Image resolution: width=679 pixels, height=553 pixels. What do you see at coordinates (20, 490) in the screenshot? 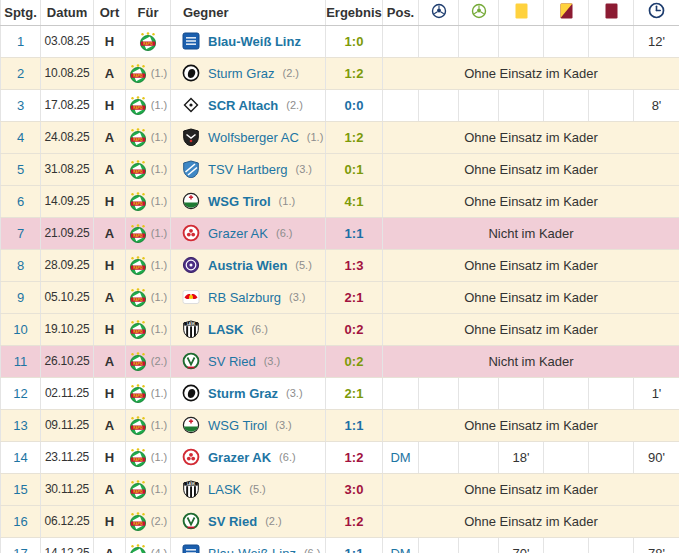
I see `matchday-link: 15` at bounding box center [20, 490].